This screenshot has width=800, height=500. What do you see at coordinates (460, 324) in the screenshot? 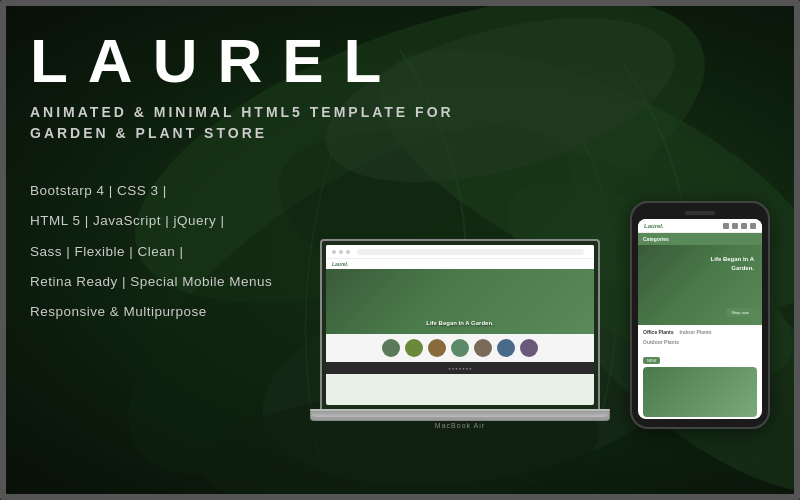
I see `laptop-screen-wrapper: Laurel. Life Began In A Garden.` at bounding box center [460, 324].